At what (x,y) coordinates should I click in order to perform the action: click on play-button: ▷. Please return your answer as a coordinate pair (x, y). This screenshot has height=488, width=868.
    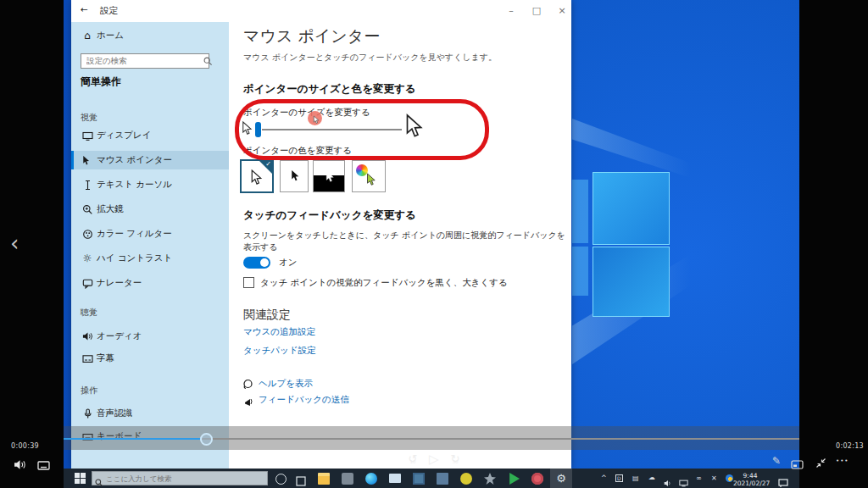
    Looking at the image, I should click on (434, 459).